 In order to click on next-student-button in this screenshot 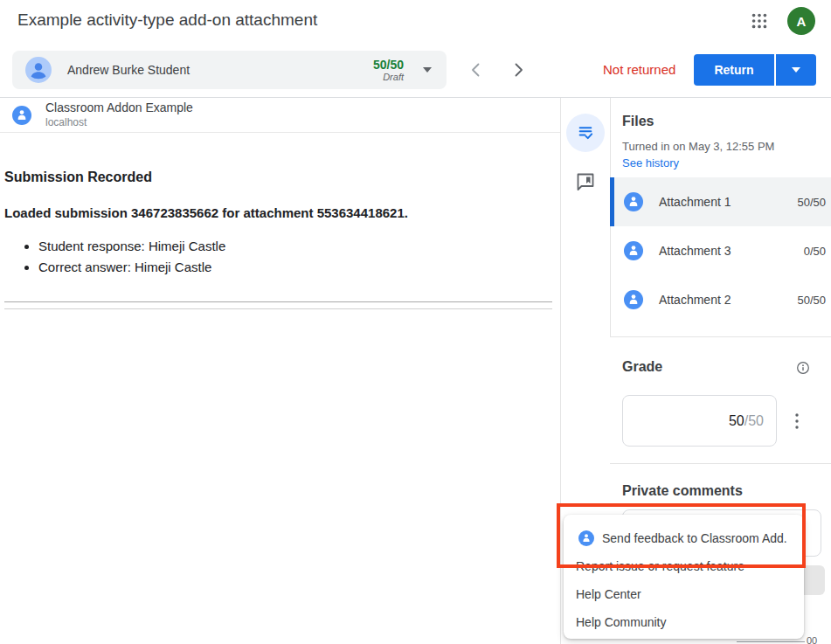, I will do `click(518, 70)`.